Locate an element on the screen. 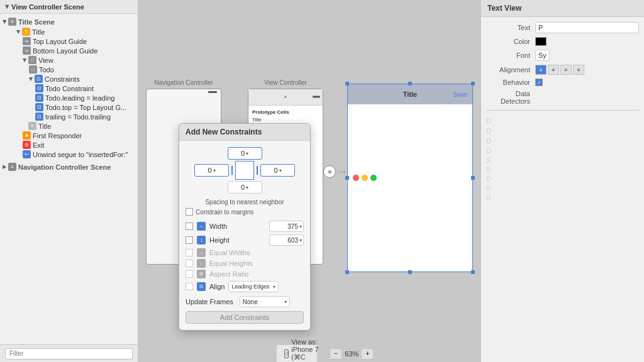 This screenshot has width=644, height=362. title-scene-header: ▶ ≡ Title Scene is located at coordinates (69, 21).